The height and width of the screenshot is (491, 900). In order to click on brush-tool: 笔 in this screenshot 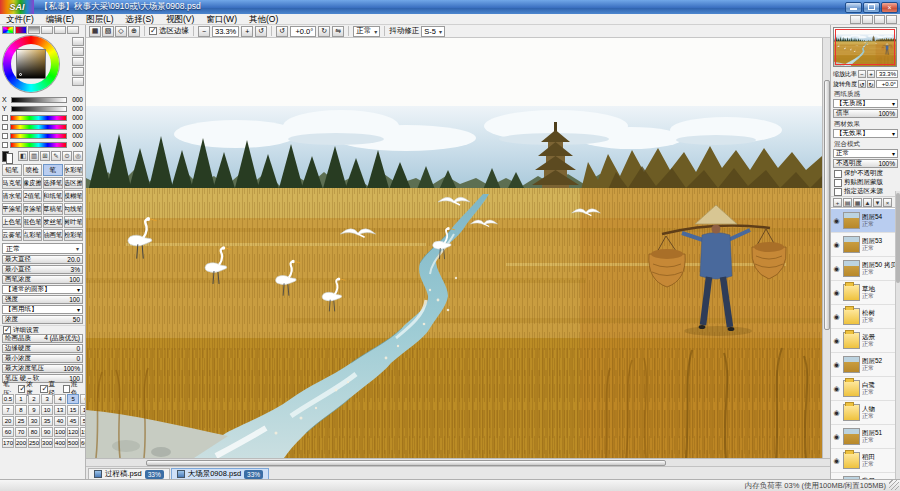, I will do `click(53, 170)`.